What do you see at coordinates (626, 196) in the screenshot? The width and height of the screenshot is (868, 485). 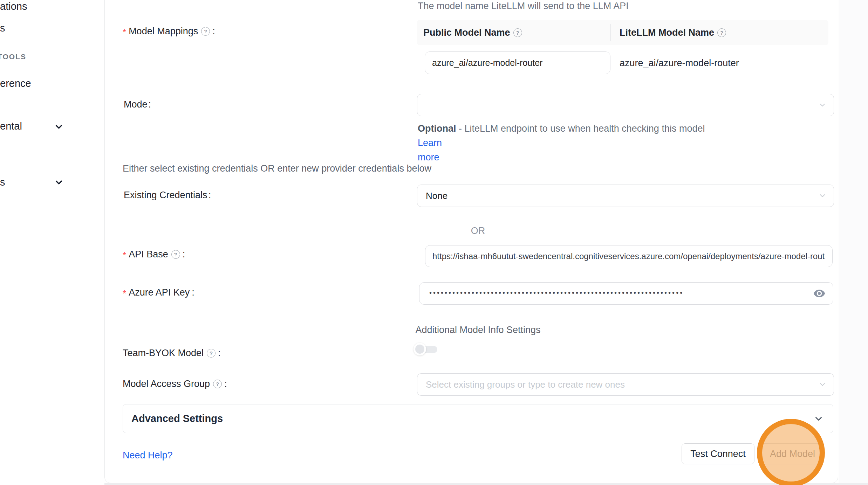 I see `existing-credentials-select: None` at bounding box center [626, 196].